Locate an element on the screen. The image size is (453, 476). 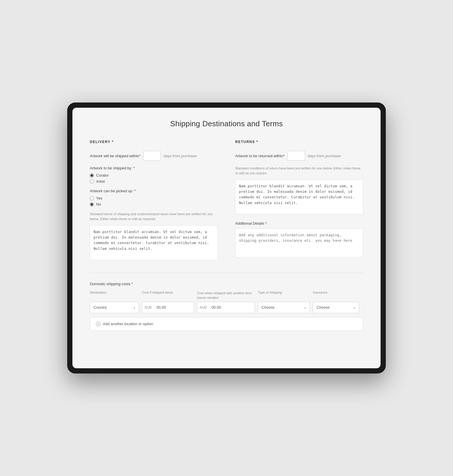
domestic-heading: Domestic shipping costs * is located at coordinates (226, 284).